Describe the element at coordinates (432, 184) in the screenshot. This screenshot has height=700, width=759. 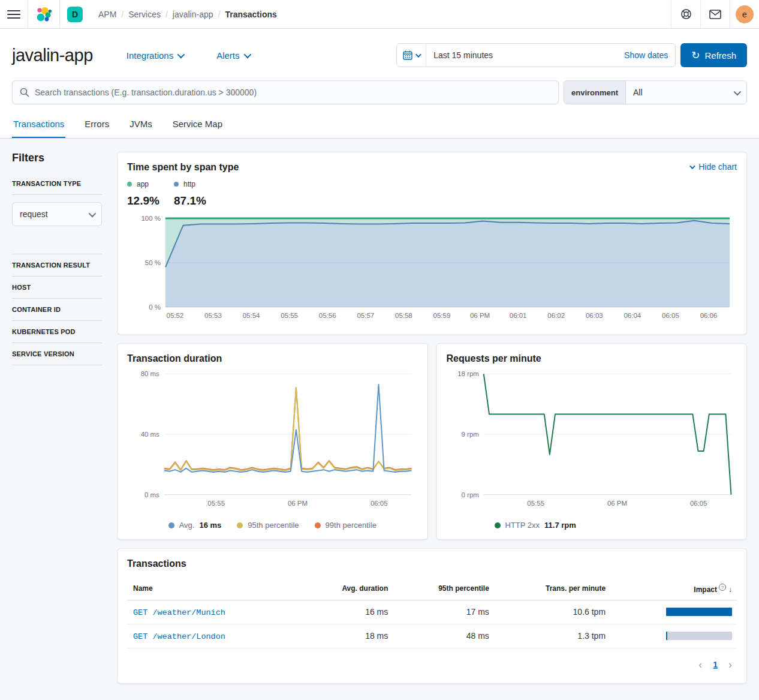
I see `span-type-legend: apphttp` at that location.